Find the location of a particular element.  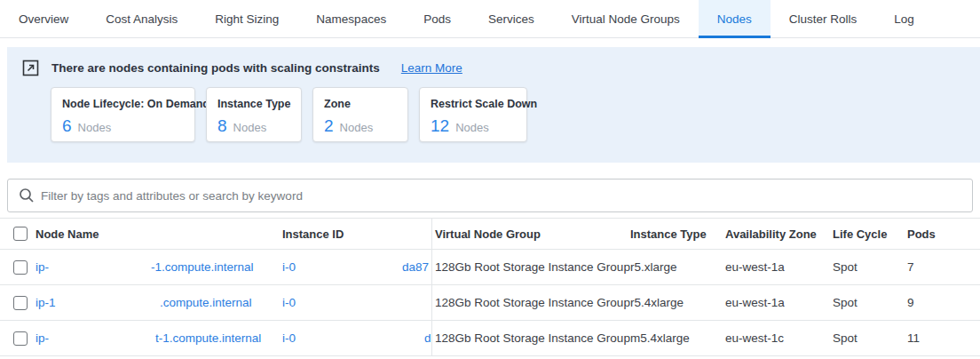

node-name-link: ip-1.compute.internal is located at coordinates (159, 302).